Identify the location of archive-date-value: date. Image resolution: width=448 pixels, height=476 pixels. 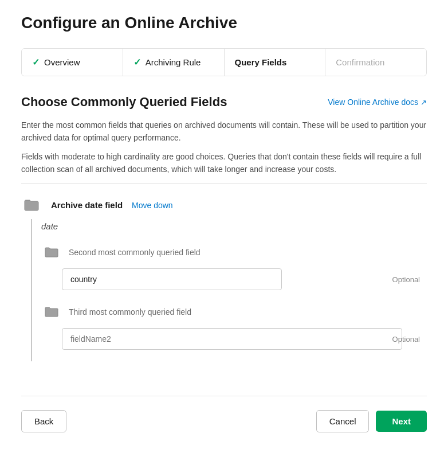
(49, 226).